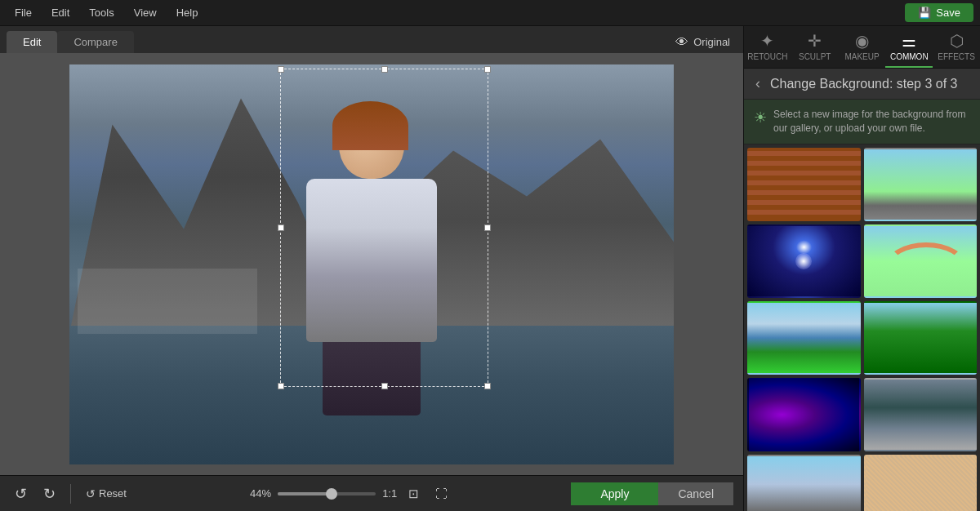  What do you see at coordinates (372, 260) in the screenshot?
I see `person-figure` at bounding box center [372, 260].